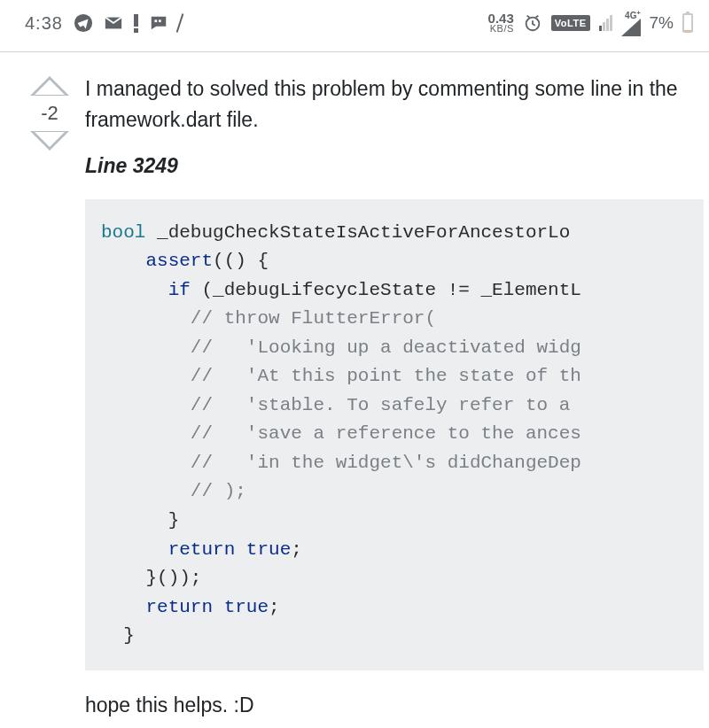 The height and width of the screenshot is (728, 709). What do you see at coordinates (296, 549) in the screenshot?
I see `code-semi-1: ;` at bounding box center [296, 549].